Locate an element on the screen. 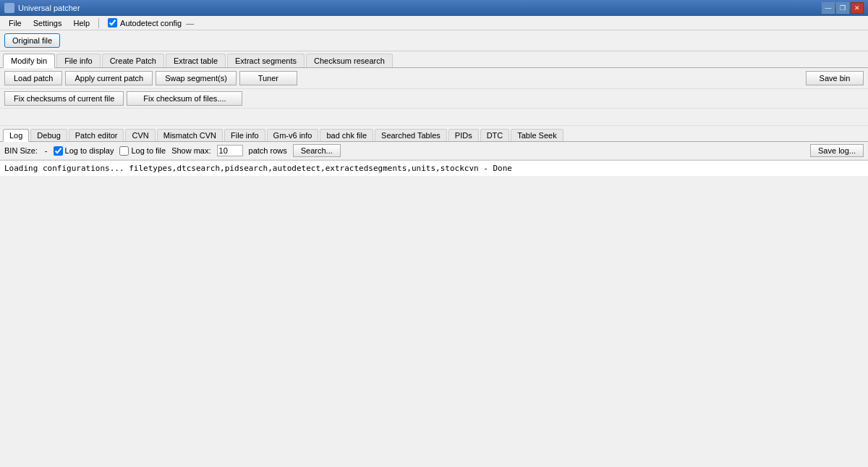 Image resolution: width=868 pixels, height=467 pixels. patch-rows-label: patch rows is located at coordinates (268, 151).